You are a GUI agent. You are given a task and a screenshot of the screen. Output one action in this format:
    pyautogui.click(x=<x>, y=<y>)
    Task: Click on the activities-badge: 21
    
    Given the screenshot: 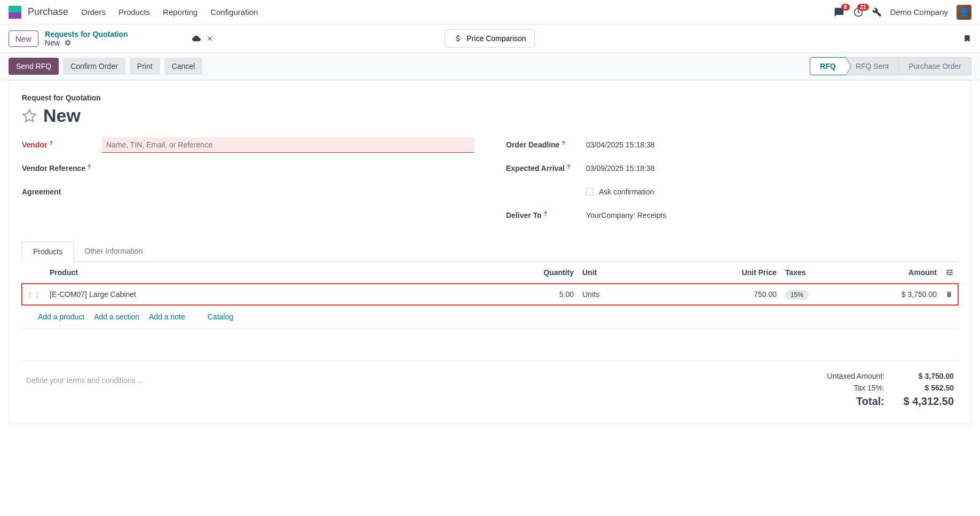 What is the action you would take?
    pyautogui.click(x=863, y=7)
    